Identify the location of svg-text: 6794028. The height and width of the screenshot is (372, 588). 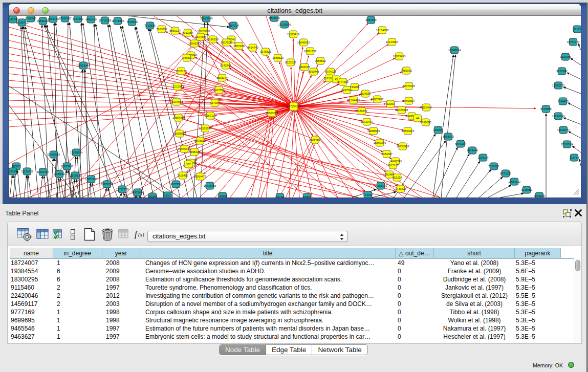
(331, 72).